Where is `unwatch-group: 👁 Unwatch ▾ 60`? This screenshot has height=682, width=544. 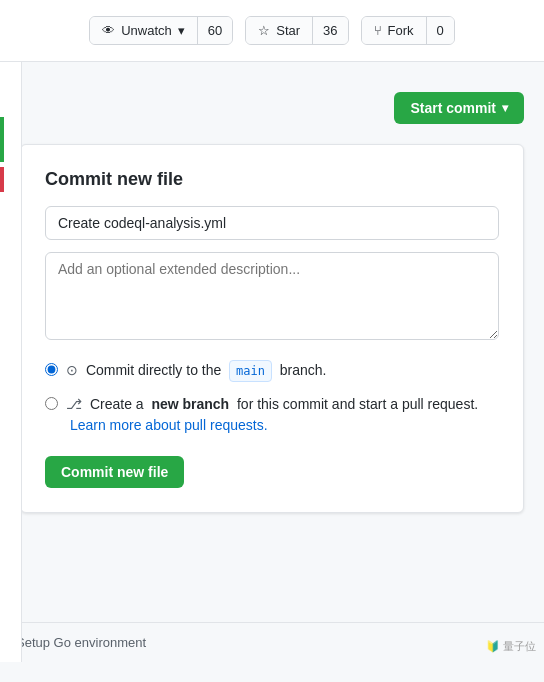
unwatch-group: 👁 Unwatch ▾ 60 is located at coordinates (161, 30).